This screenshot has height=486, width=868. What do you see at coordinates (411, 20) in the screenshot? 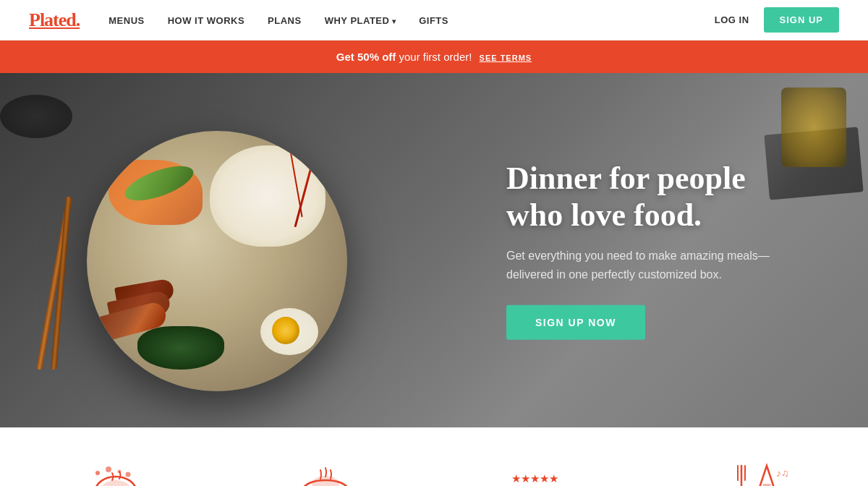
I see `nav-links: MENUS HOW IT WORKS PLANS WHY PLATED GIFT…` at bounding box center [411, 20].